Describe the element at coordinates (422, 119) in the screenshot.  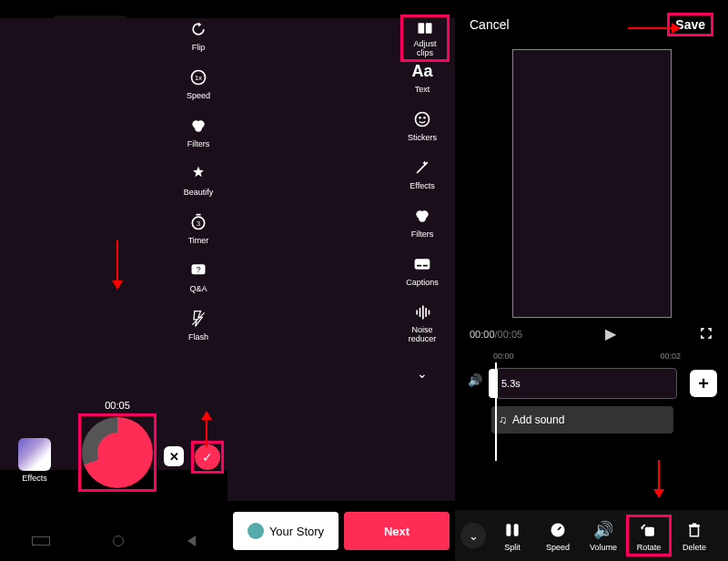
I see `stickers-icon` at that location.